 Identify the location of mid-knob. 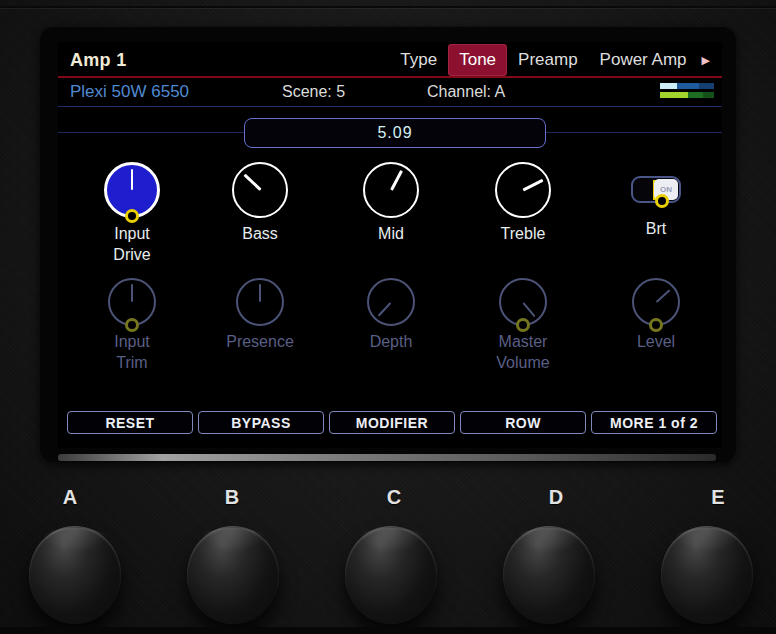
(391, 190).